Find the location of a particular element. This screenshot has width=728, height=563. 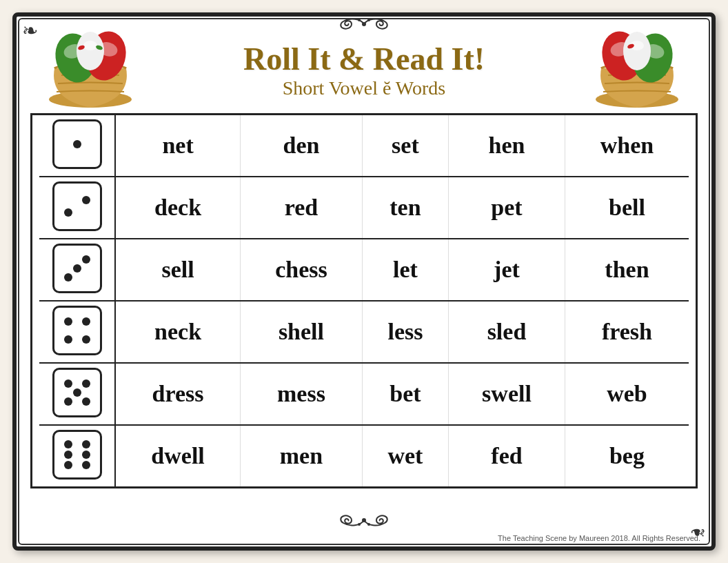

table-row: dressmessbetswellweb is located at coordinates (364, 394).